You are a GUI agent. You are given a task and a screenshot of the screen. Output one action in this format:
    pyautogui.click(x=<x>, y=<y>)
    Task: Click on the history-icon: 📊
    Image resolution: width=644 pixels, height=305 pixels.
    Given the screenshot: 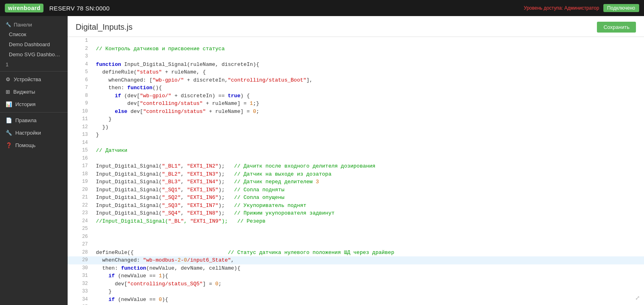 What is the action you would take?
    pyautogui.click(x=9, y=104)
    